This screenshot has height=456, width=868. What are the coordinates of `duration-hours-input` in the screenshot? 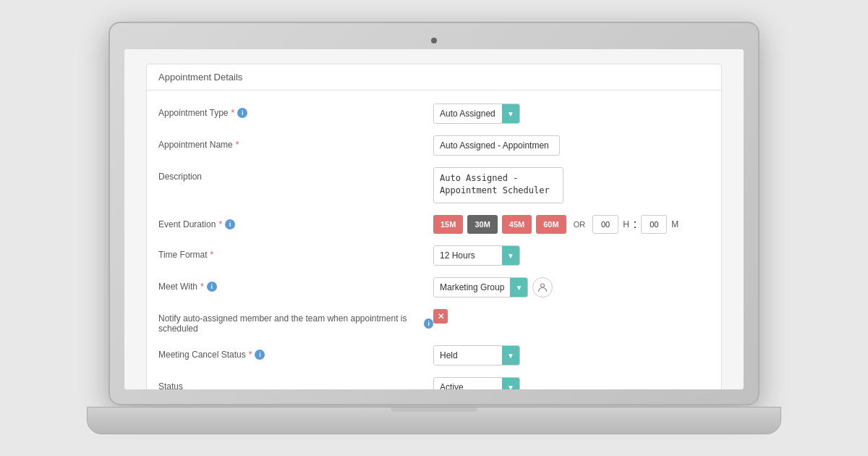 It's located at (605, 224).